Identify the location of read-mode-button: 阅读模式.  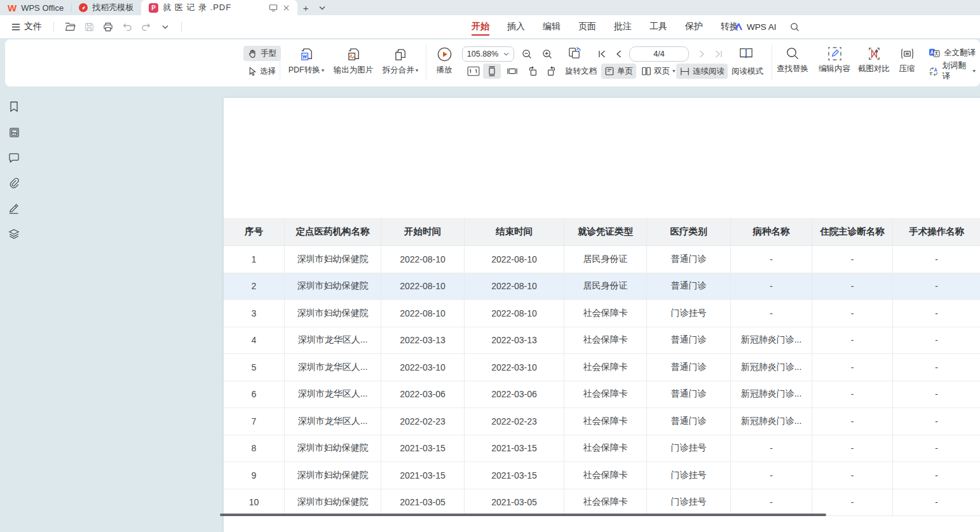
(747, 71).